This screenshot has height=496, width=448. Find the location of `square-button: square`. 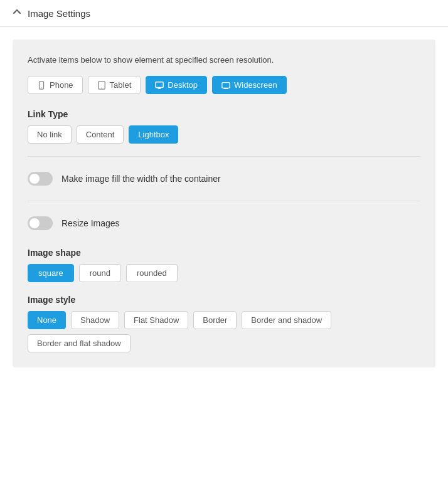

square-button: square is located at coordinates (51, 273).